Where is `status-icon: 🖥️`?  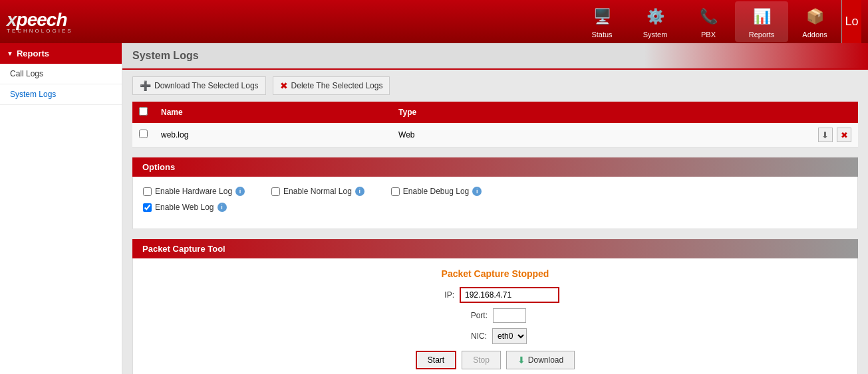 status-icon: 🖥️ is located at coordinates (602, 17).